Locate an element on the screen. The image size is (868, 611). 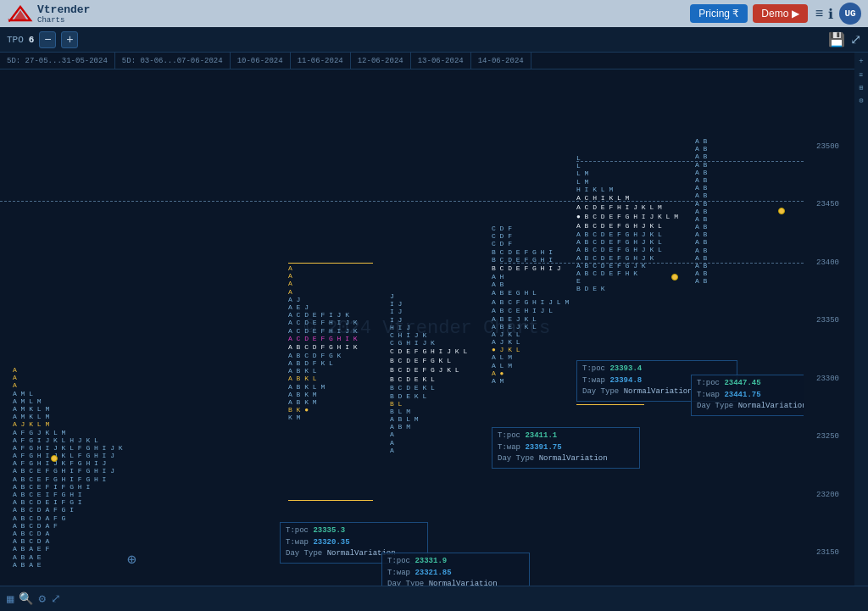
info-button: ℹ is located at coordinates (831, 14).